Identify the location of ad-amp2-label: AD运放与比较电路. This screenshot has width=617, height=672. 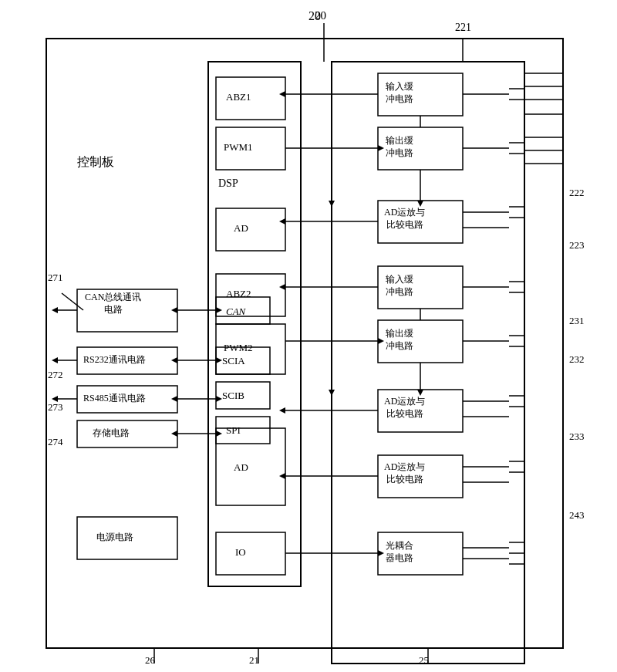
(404, 407).